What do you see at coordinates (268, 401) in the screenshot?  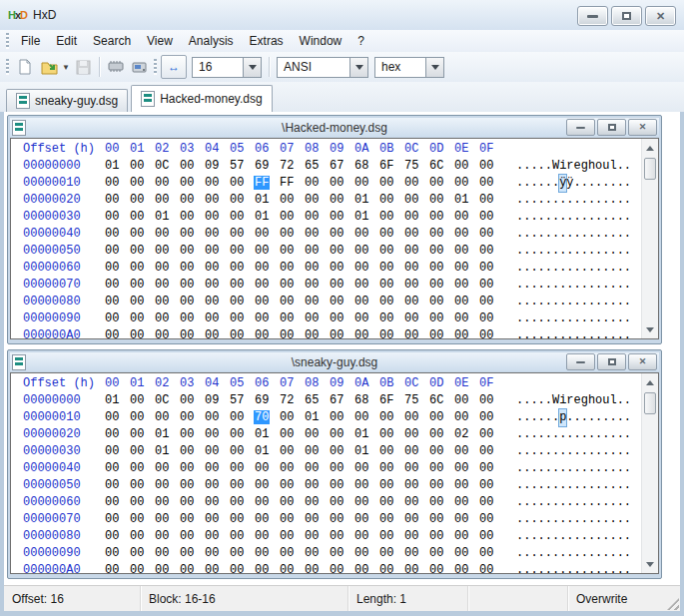 I see `hex-byte: 69` at bounding box center [268, 401].